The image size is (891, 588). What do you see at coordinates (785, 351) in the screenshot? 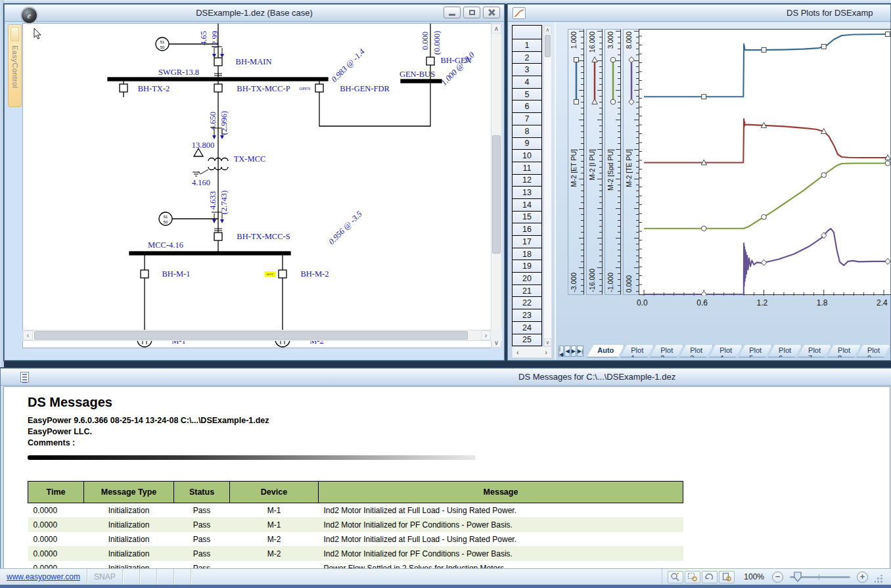
I see `tab-plot-6: Plot 6` at bounding box center [785, 351].